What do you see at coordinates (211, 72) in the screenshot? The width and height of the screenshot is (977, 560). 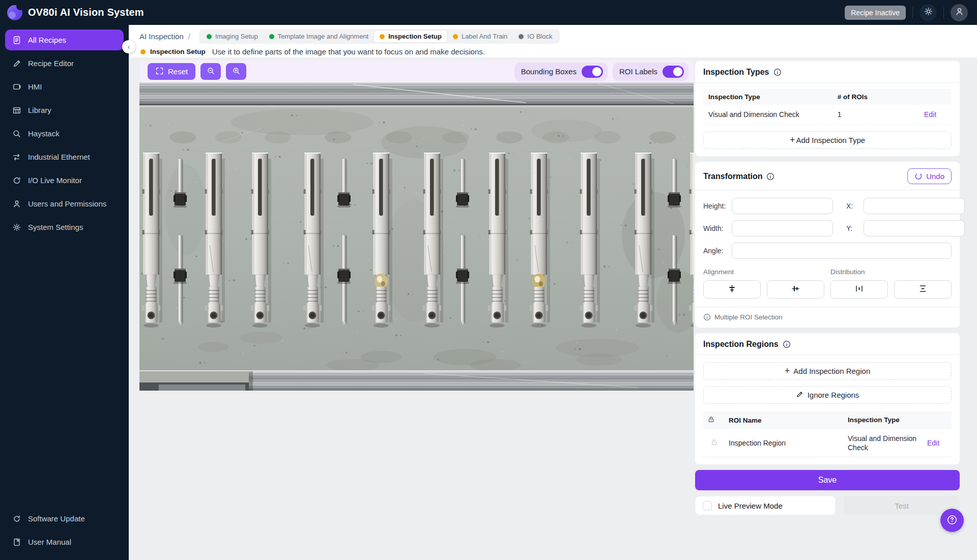 I see `zoom-out-icon` at bounding box center [211, 72].